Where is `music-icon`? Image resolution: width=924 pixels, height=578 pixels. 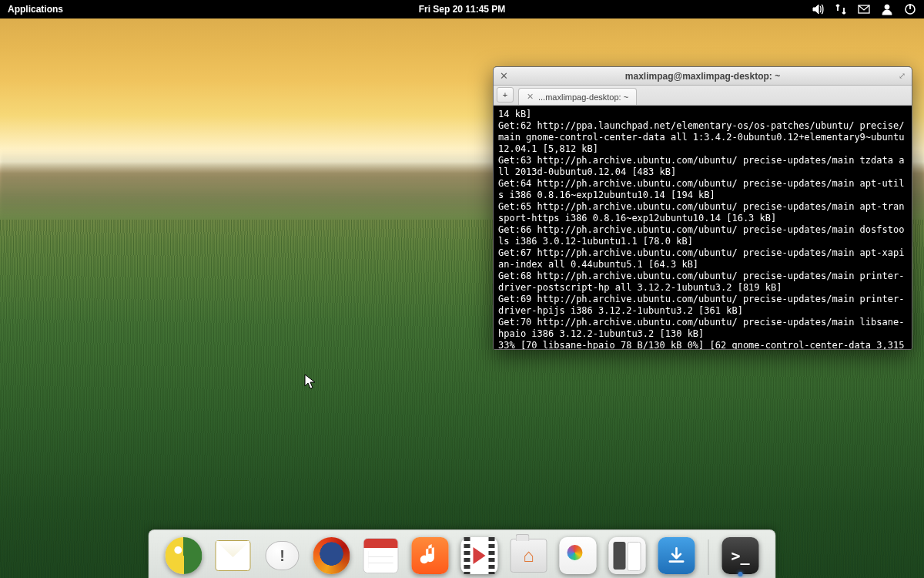
music-icon is located at coordinates (430, 556).